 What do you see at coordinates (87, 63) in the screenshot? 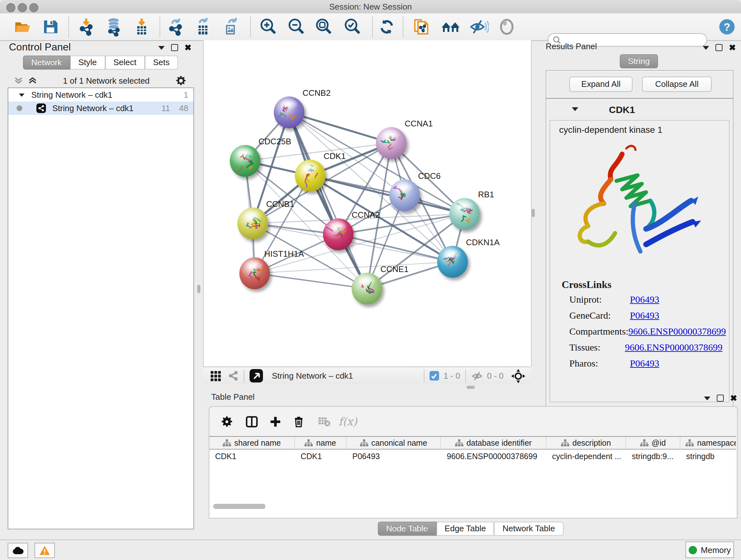
I see `tab-style: Style` at bounding box center [87, 63].